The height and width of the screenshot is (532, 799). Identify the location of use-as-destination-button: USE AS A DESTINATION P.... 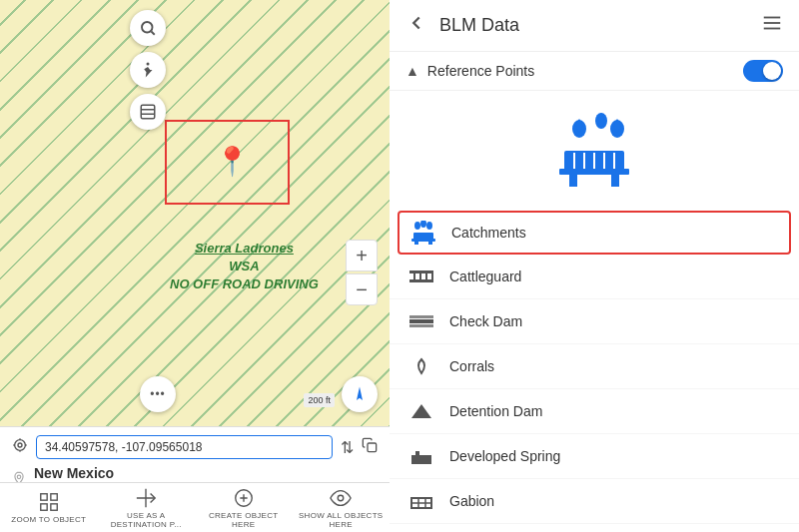
(147, 508).